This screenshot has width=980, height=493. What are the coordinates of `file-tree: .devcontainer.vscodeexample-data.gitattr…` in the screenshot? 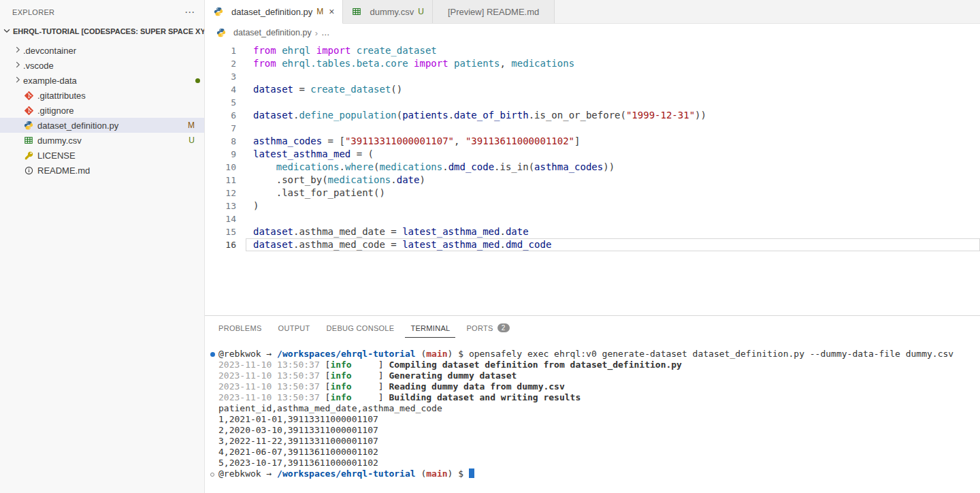 It's located at (102, 108).